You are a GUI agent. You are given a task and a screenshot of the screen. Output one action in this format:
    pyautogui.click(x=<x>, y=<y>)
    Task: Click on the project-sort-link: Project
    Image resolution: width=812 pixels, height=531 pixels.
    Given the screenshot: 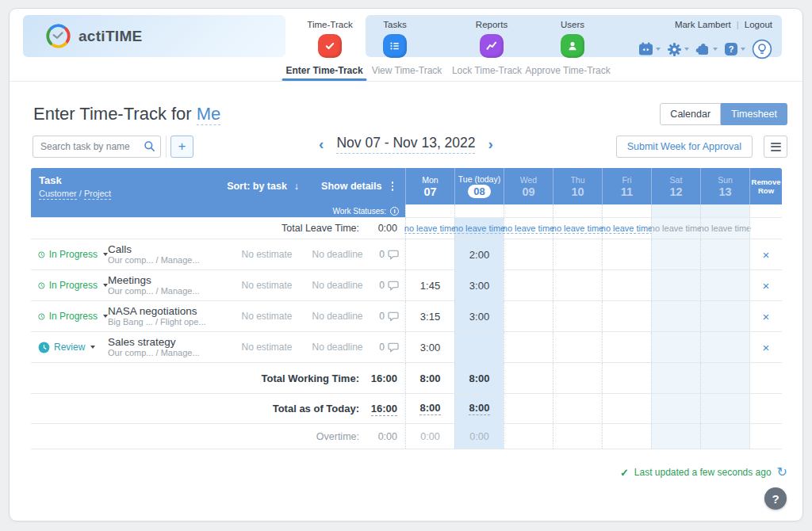 What is the action you would take?
    pyautogui.click(x=98, y=194)
    